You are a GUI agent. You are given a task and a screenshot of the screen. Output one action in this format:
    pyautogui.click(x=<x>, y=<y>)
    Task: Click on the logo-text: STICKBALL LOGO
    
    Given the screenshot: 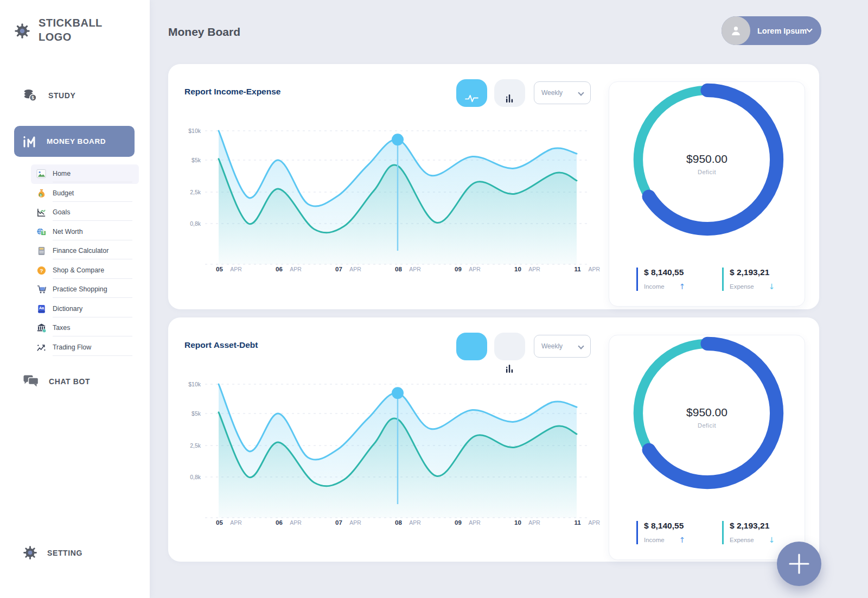 What is the action you would take?
    pyautogui.click(x=71, y=30)
    